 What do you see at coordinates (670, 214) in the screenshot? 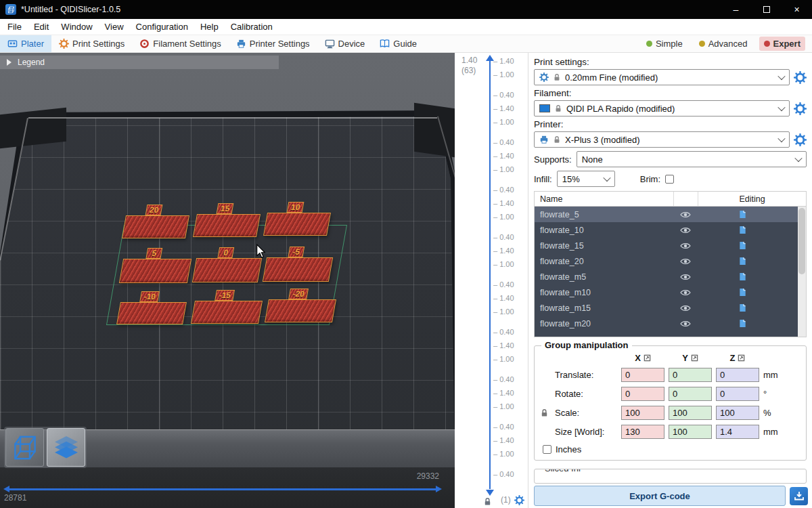
I see `object-list-row: flowrate_5` at bounding box center [670, 214].